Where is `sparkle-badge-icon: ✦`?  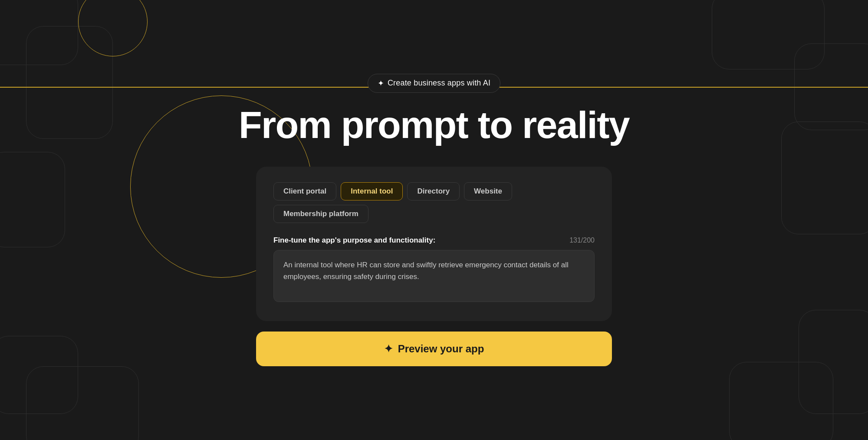 sparkle-badge-icon: ✦ is located at coordinates (381, 83).